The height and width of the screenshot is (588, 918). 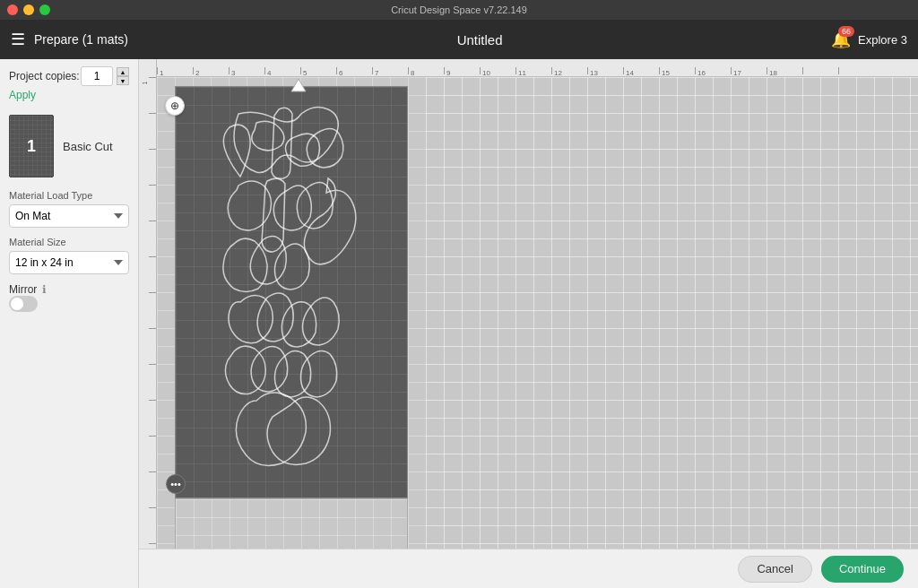 What do you see at coordinates (69, 263) in the screenshot?
I see `material-size-dropdown: 12 in x 24 in 12 in x 12 in Custom` at bounding box center [69, 263].